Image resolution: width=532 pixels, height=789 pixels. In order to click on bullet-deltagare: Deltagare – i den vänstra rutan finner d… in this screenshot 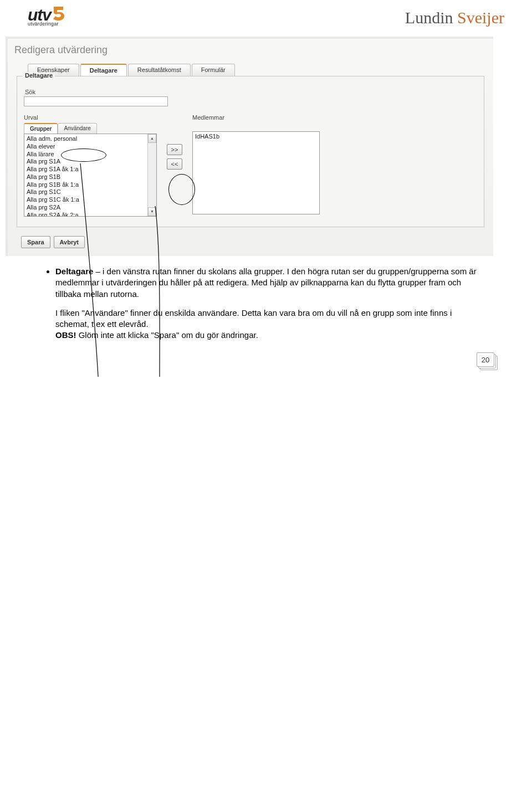, I will do `click(269, 304)`.